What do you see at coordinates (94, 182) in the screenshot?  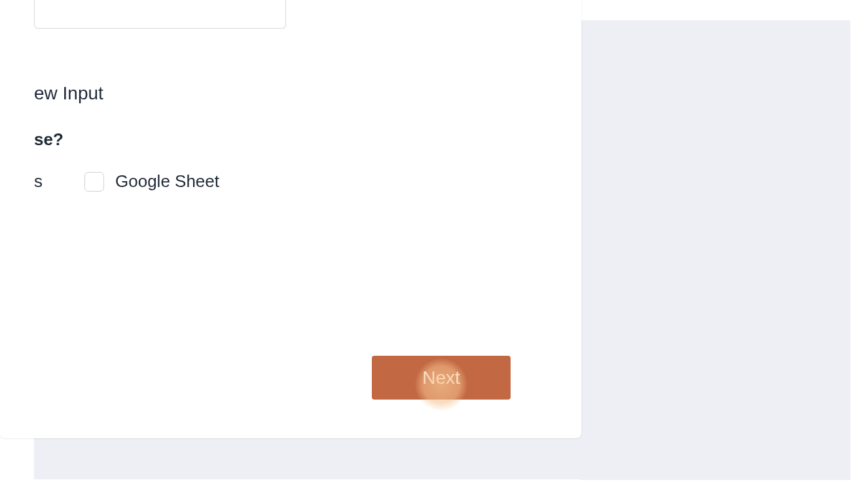 I see `checkbox-google-sheet` at bounding box center [94, 182].